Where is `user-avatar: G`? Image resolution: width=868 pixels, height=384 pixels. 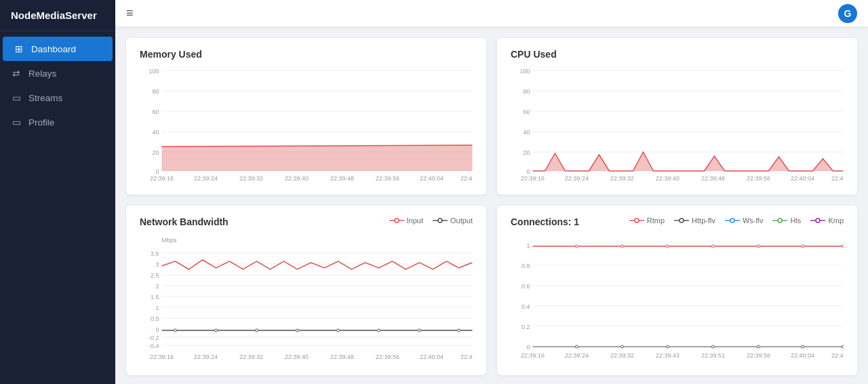 user-avatar: G is located at coordinates (848, 14).